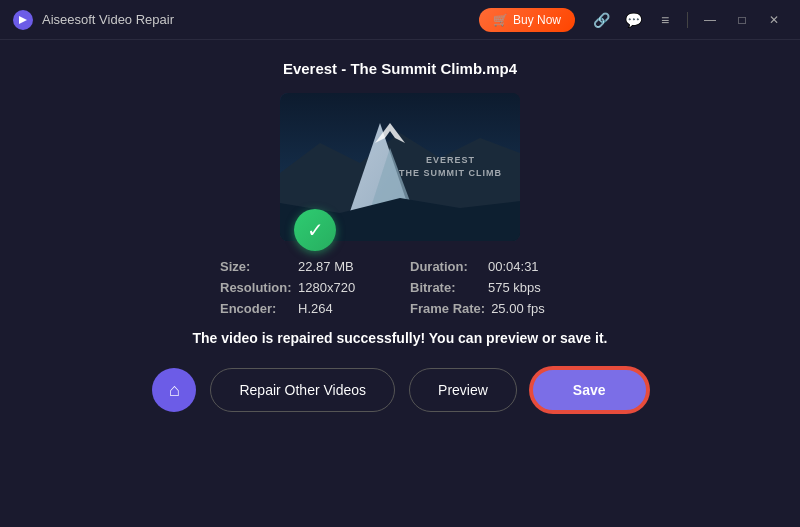 The image size is (800, 527). Describe the element at coordinates (446, 266) in the screenshot. I see `meta-label: Duration:` at that location.